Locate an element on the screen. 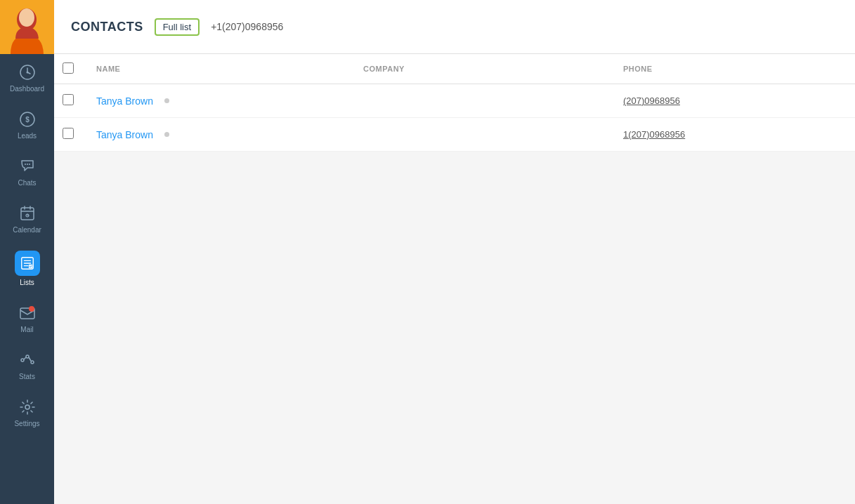 This screenshot has width=855, height=504. sidebar-item-leads-label: Leads is located at coordinates (27, 136).